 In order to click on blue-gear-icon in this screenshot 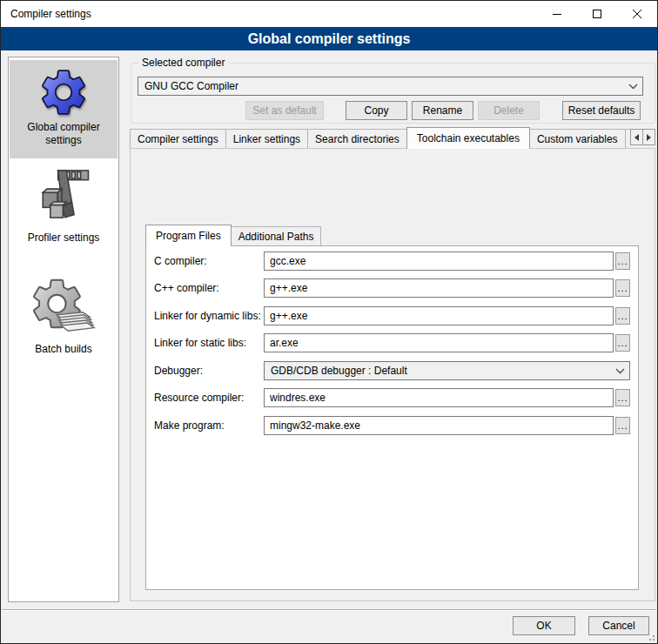, I will do `click(64, 92)`.